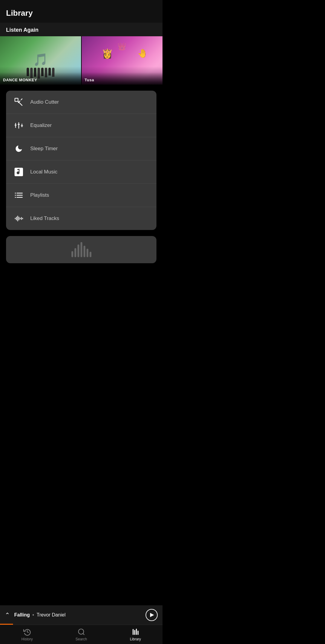  Describe the element at coordinates (81, 218) in the screenshot. I see `menu-item-liked-tracks: Liked Tracks` at that location.